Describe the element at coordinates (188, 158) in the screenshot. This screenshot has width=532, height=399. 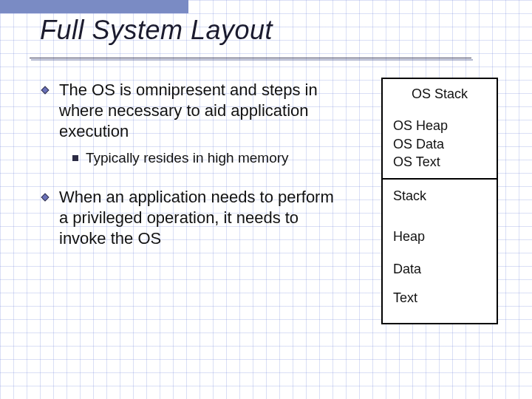
I see `sub-bullet-text: Typically resides in high memory` at that location.